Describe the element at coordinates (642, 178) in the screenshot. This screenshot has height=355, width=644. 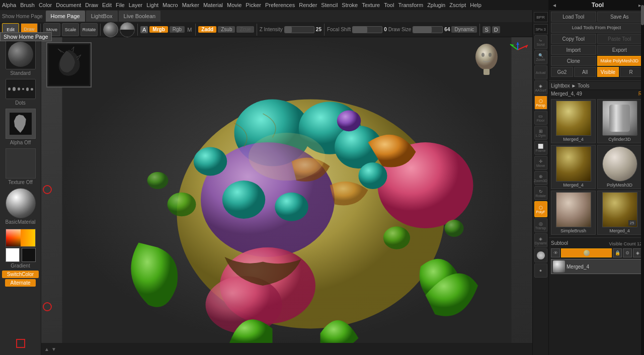
I see `far-right-scrollbar` at that location.